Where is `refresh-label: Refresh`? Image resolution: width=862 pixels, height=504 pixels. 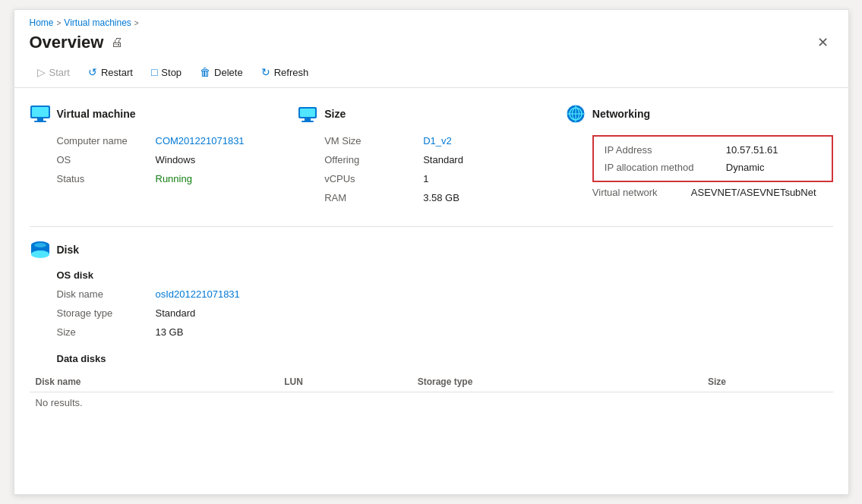 refresh-label: Refresh is located at coordinates (292, 73).